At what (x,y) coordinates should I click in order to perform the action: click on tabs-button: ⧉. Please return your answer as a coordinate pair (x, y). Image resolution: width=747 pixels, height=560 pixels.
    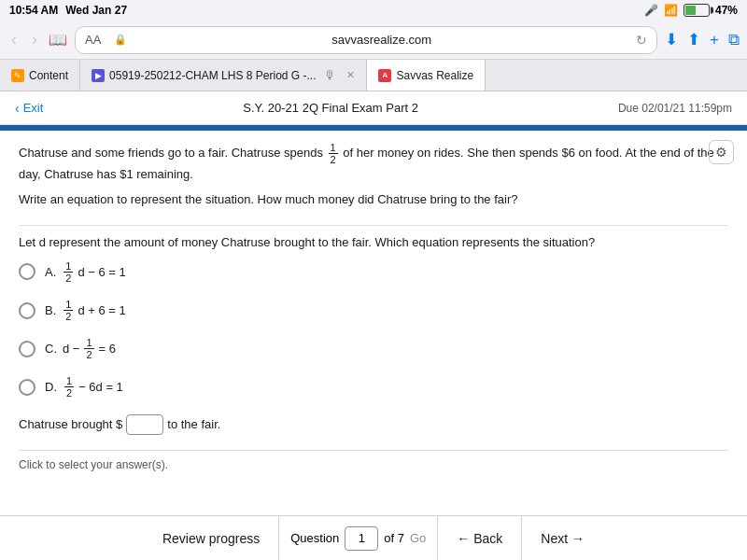
    Looking at the image, I should click on (734, 40).